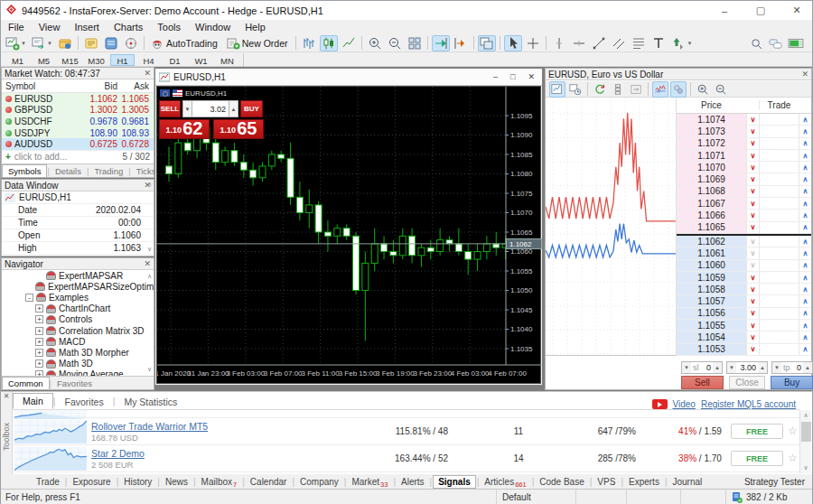  What do you see at coordinates (150, 402) in the screenshot?
I see `signals-tab-my-statistics: My Statistics` at bounding box center [150, 402].